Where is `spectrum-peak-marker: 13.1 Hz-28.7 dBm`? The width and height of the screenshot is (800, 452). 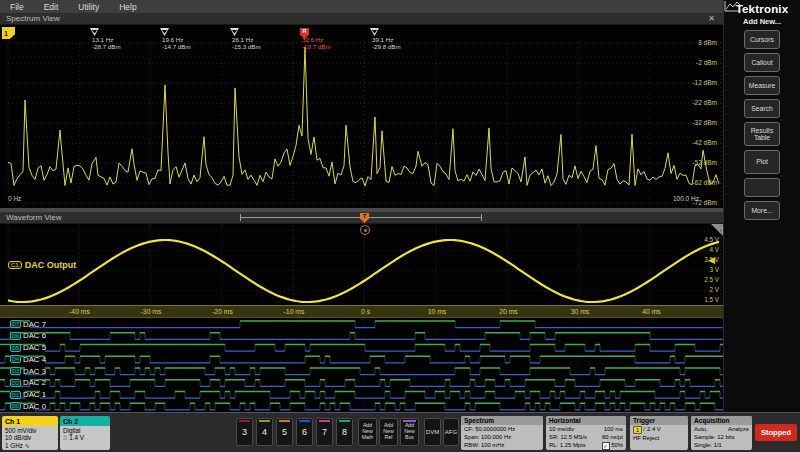 spectrum-peak-marker: 13.1 Hz-28.7 dBm is located at coordinates (94, 32).